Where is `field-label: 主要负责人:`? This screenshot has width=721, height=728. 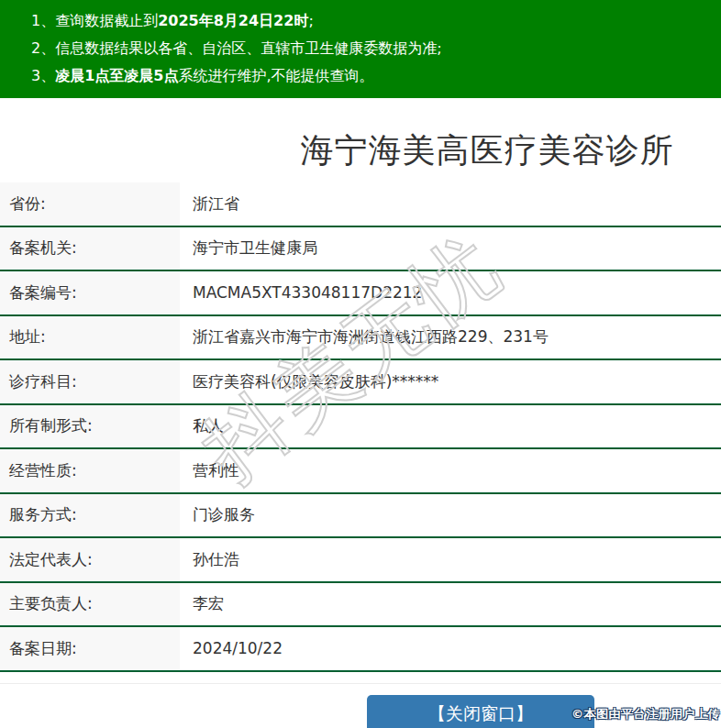 field-label: 主要负责人: is located at coordinates (90, 605).